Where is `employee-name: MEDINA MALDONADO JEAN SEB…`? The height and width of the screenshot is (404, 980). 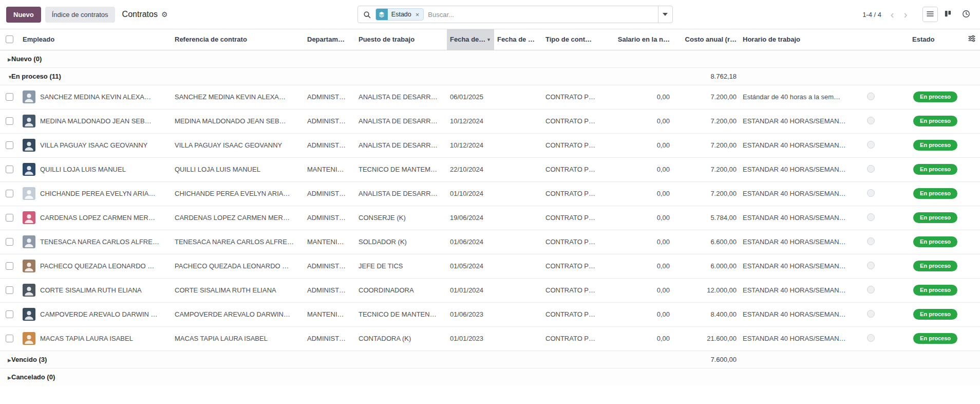
employee-name: MEDINA MALDONADO JEAN SEB… is located at coordinates (96, 121).